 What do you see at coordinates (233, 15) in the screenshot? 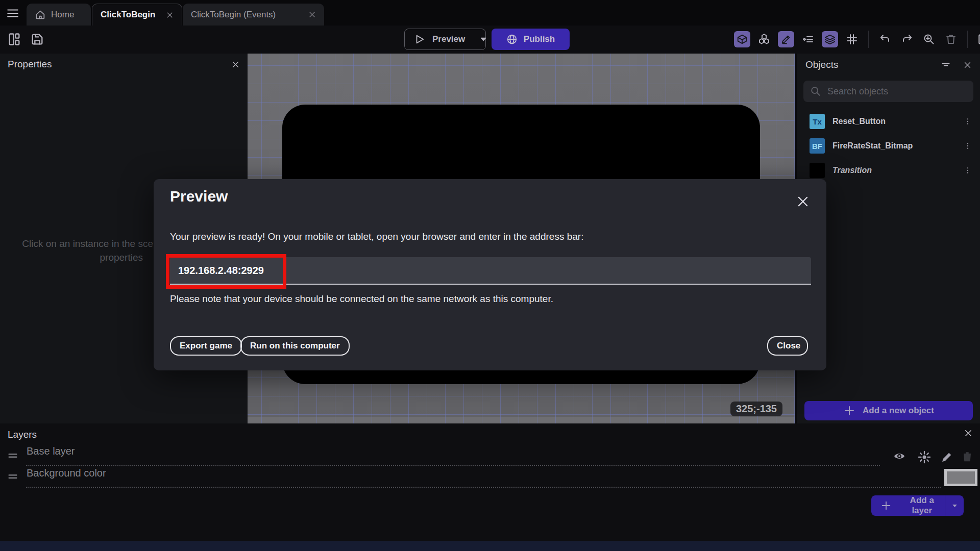
I see `tab-events-label: ClickToBegin (Events)` at bounding box center [233, 15].